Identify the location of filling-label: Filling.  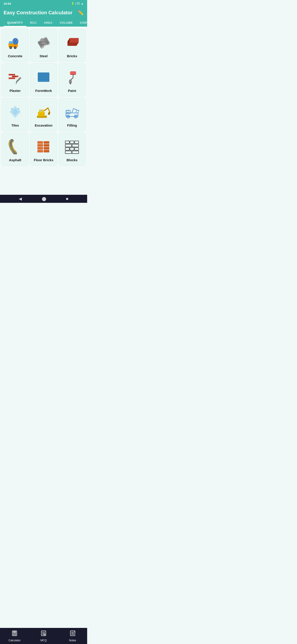
(72, 126).